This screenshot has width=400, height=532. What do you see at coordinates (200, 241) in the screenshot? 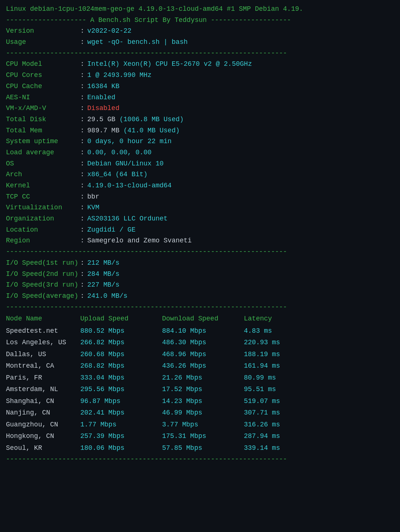
I see `region-row: Region : Samegrelo and Zemo Svaneti` at bounding box center [200, 241].